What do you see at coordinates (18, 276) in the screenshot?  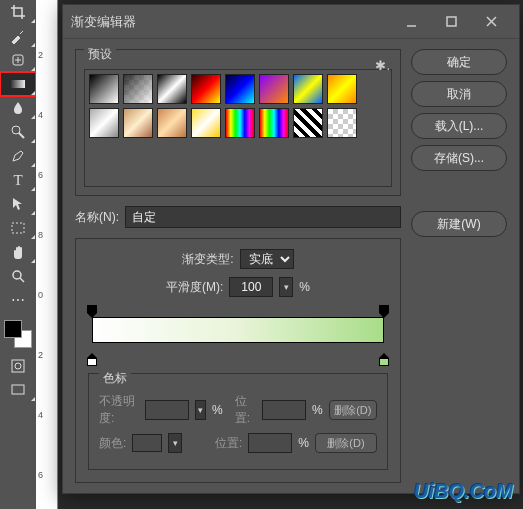 I see `zoom-tool` at bounding box center [18, 276].